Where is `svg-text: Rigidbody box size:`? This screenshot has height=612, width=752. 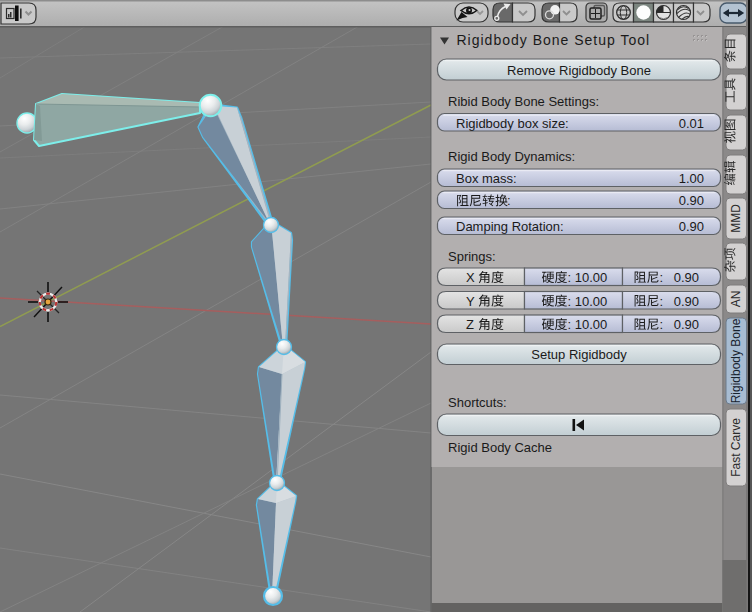 svg-text: Rigidbody box size: is located at coordinates (512, 124).